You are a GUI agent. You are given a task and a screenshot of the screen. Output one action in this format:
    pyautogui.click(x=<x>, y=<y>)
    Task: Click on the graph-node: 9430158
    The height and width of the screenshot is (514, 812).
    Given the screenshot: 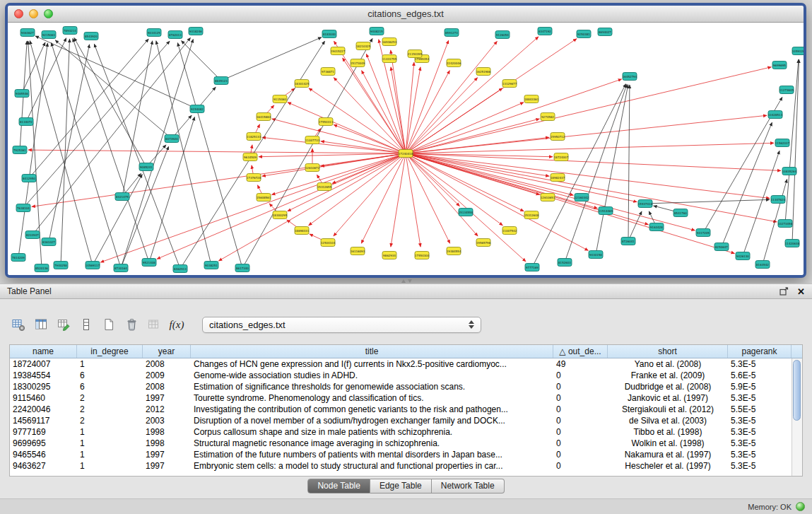 What is the action you would take?
    pyautogui.click(x=596, y=255)
    